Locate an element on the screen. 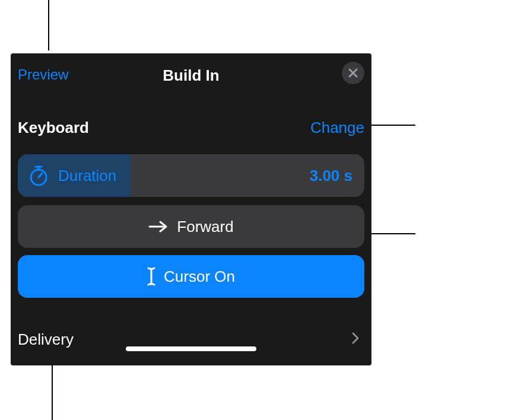 Image resolution: width=521 pixels, height=420 pixels. effect-row: Keyboard Change is located at coordinates (191, 128).